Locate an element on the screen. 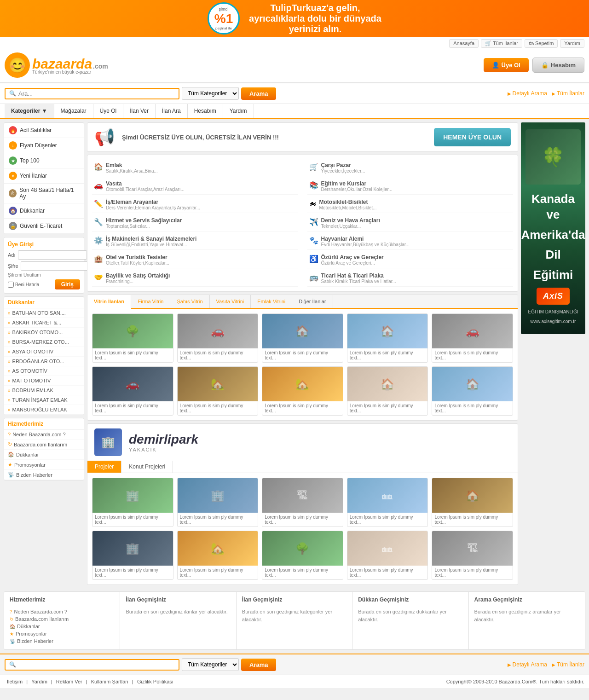  list-item: » BODRUM EMLAK is located at coordinates (44, 390).